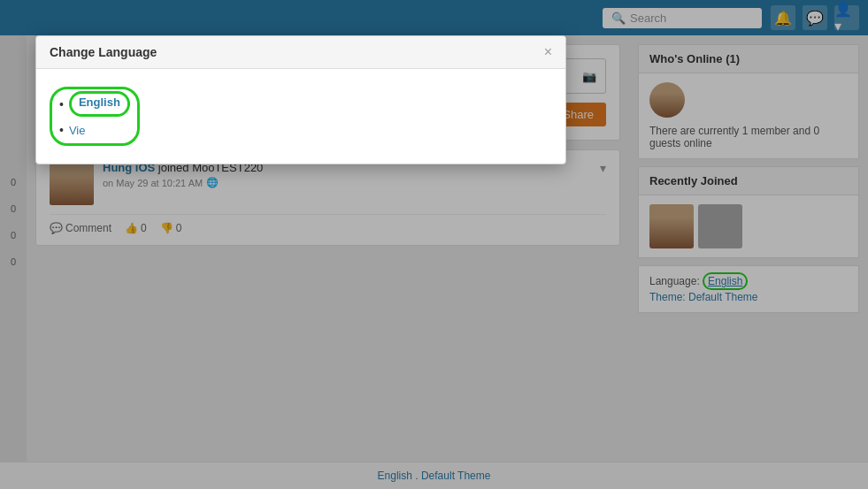 The height and width of the screenshot is (489, 868). What do you see at coordinates (99, 104) in the screenshot?
I see `language-english-link: English` at bounding box center [99, 104].